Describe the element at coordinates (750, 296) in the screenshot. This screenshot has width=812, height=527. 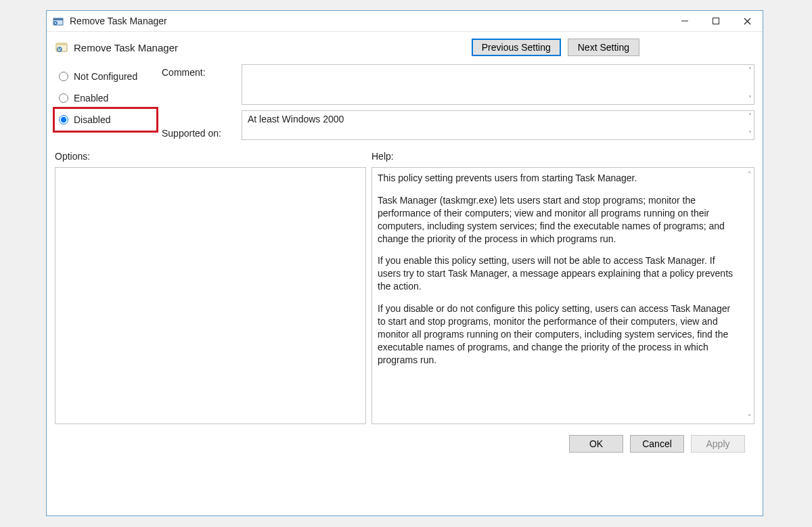
I see `help-scroll: ˄ ˅` at that location.